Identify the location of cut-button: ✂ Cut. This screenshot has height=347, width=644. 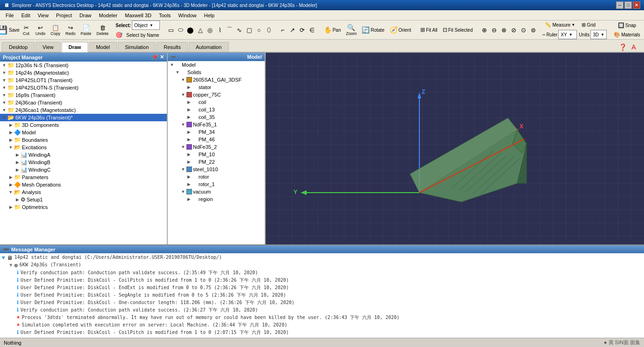
(26, 30).